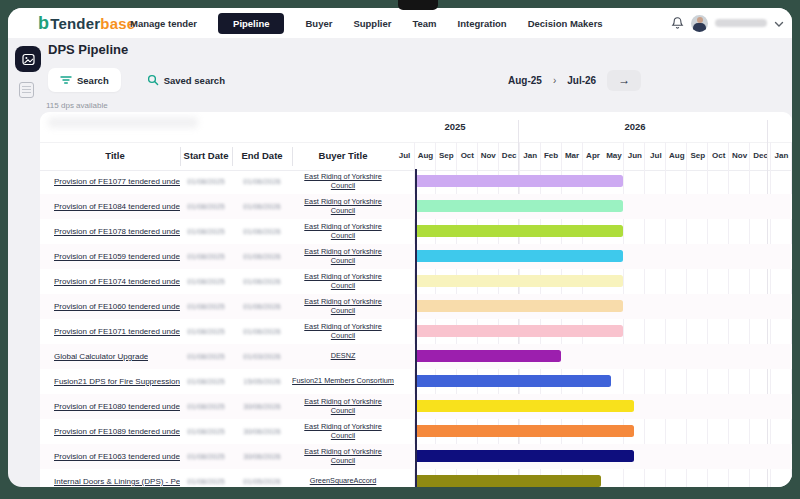  I want to click on table-row: Provision of FE1089 tendered under...01/…, so click(416, 432).